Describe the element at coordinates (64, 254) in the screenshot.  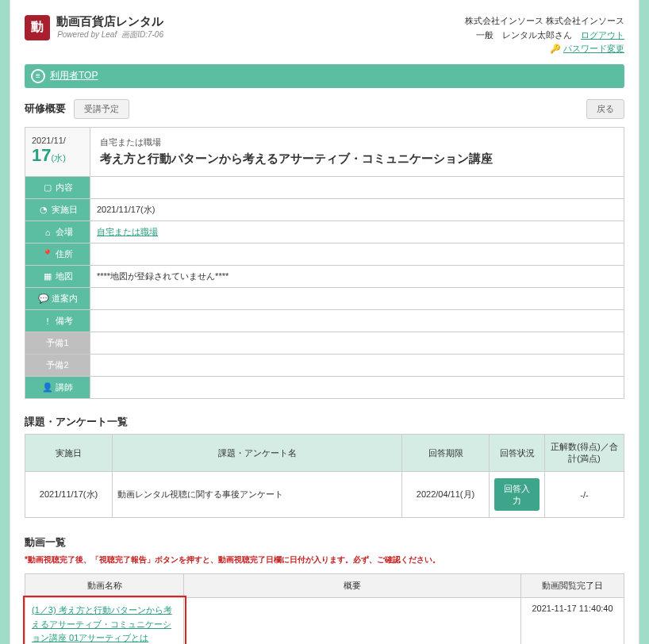
I see `label-address: 住所` at that location.